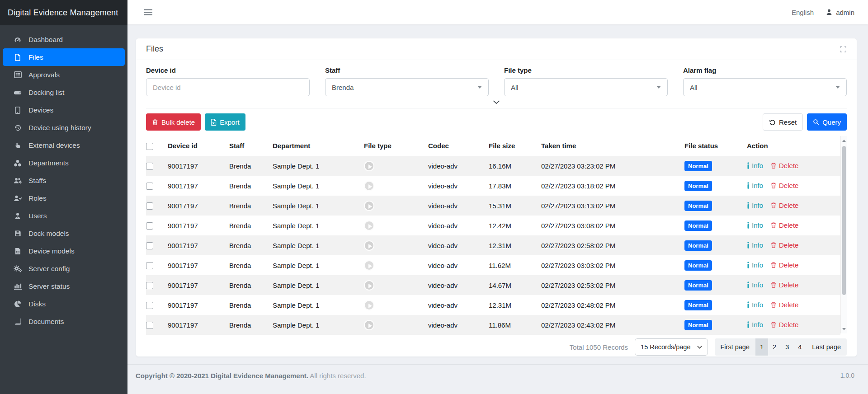 The image size is (868, 394). Describe the element at coordinates (845, 13) in the screenshot. I see `user-name: admin` at that location.